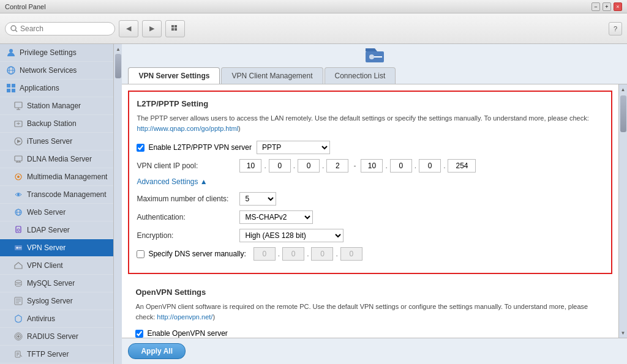 The image size is (627, 364). Describe the element at coordinates (607, 7) in the screenshot. I see `maximize-button: +` at that location.